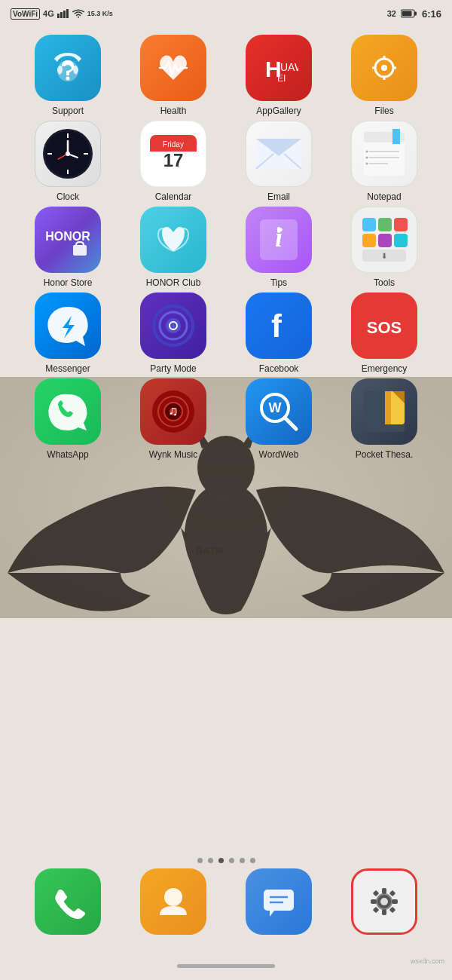 The width and height of the screenshot is (452, 980). Describe the element at coordinates (78, 14) in the screenshot. I see `wifi-icon` at that location.